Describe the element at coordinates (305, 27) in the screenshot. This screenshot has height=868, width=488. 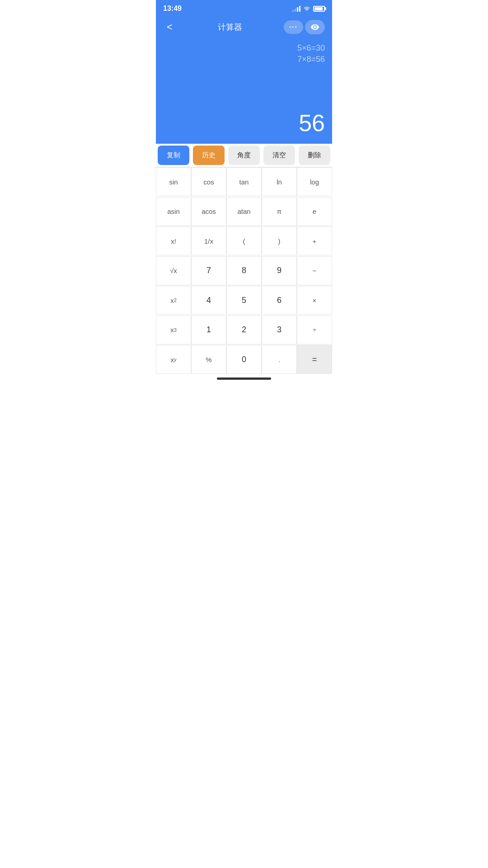
I see `header-actions: ···` at that location.